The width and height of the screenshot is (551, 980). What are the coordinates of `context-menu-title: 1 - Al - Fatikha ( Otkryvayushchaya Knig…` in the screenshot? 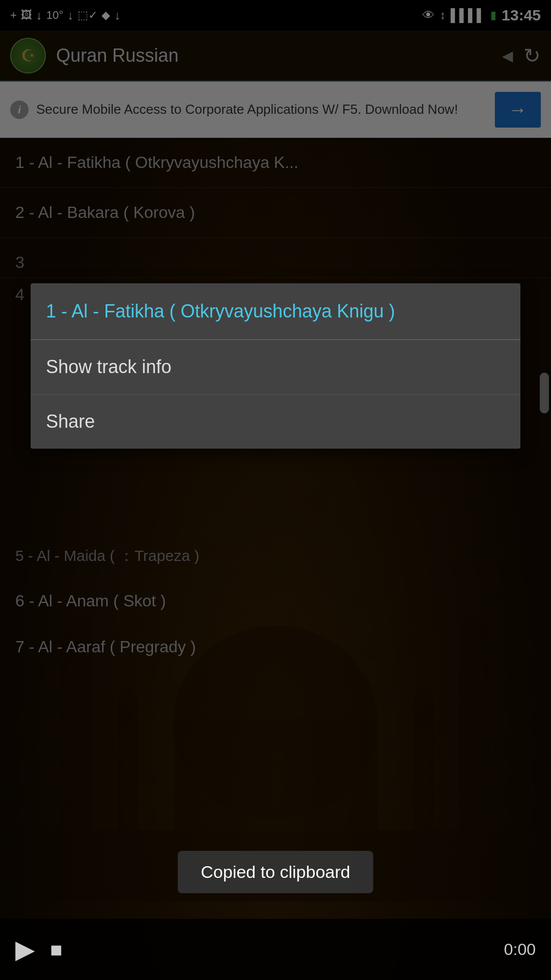 It's located at (276, 311).